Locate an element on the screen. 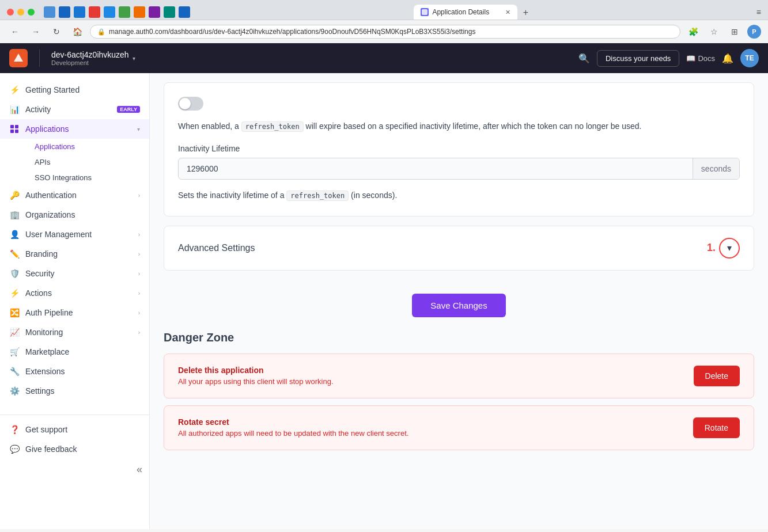  sidebar-collapse-button: « is located at coordinates (75, 470).